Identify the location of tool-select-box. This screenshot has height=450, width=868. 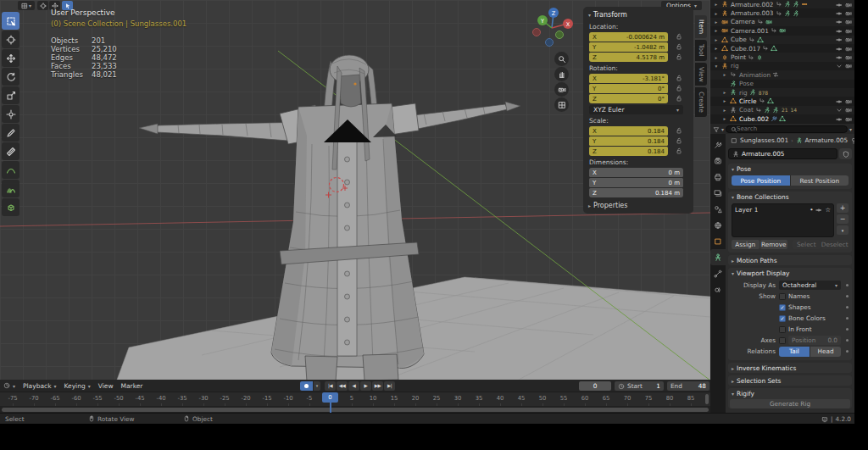
(10, 20).